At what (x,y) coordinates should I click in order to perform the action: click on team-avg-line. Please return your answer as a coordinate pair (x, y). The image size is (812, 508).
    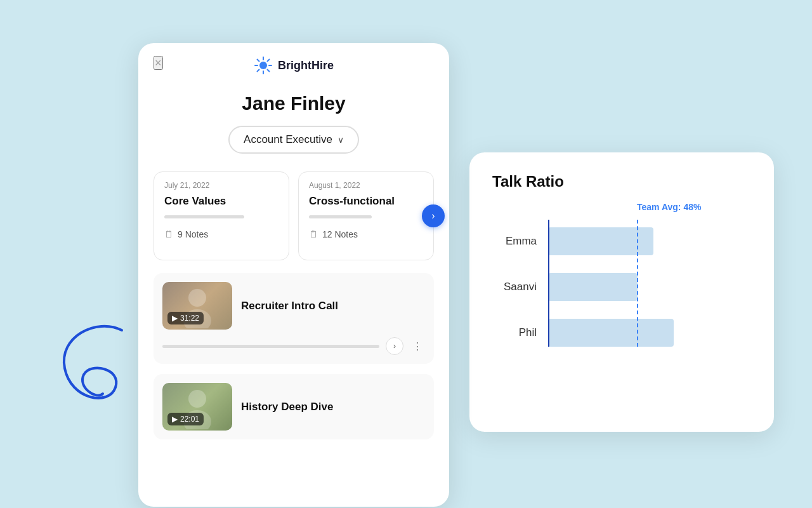
    Looking at the image, I should click on (638, 283).